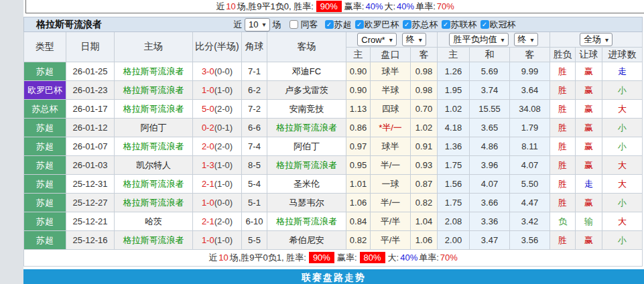 This screenshot has height=284, width=644. I want to click on match-count-select: 10 ▾, so click(257, 25).